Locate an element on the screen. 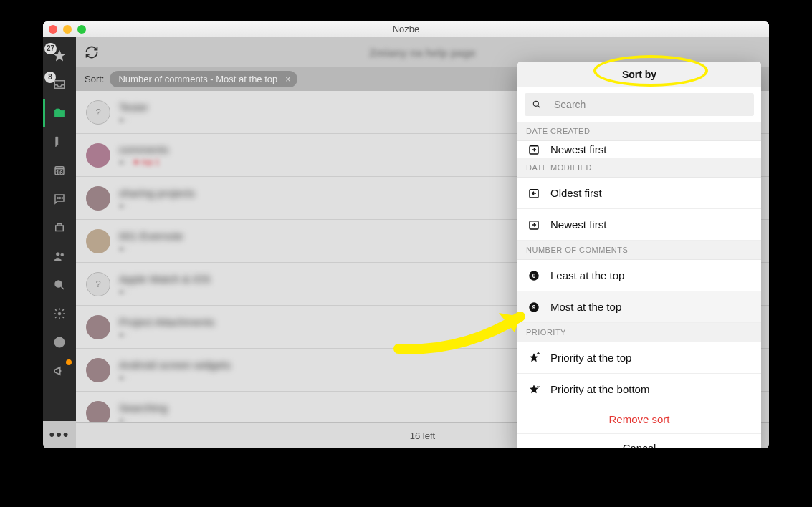  option-pr-bottom: Priority at the bottom is located at coordinates (639, 390).